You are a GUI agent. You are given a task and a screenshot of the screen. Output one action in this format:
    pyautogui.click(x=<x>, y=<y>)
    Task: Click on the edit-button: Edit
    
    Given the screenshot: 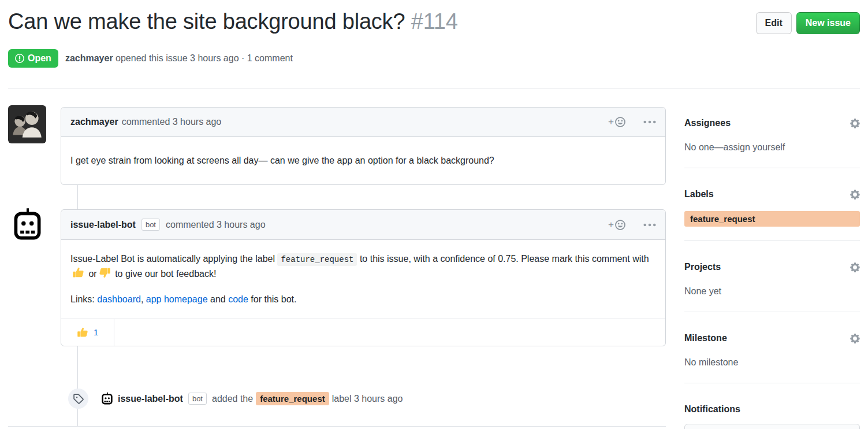 What is the action you would take?
    pyautogui.click(x=774, y=23)
    